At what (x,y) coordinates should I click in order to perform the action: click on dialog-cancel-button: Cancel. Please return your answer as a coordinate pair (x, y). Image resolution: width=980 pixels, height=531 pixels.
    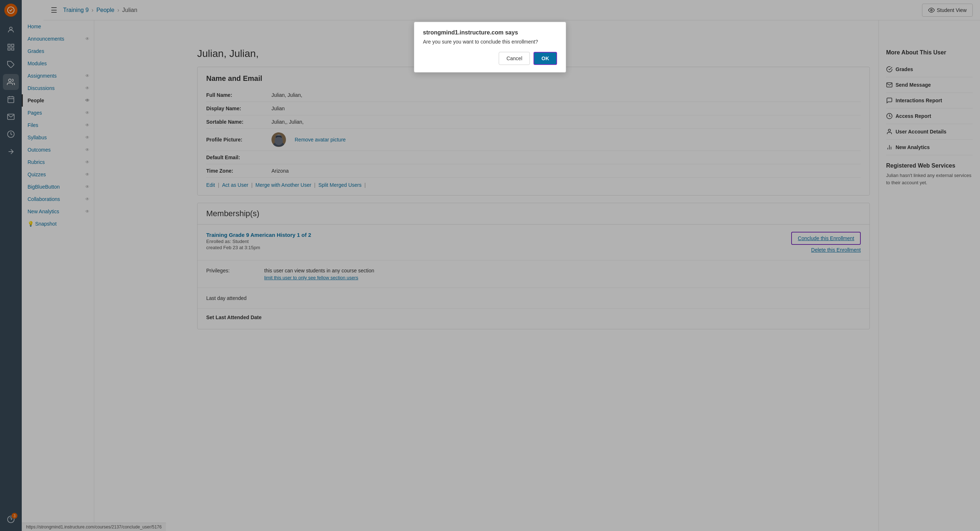
    Looking at the image, I should click on (514, 59).